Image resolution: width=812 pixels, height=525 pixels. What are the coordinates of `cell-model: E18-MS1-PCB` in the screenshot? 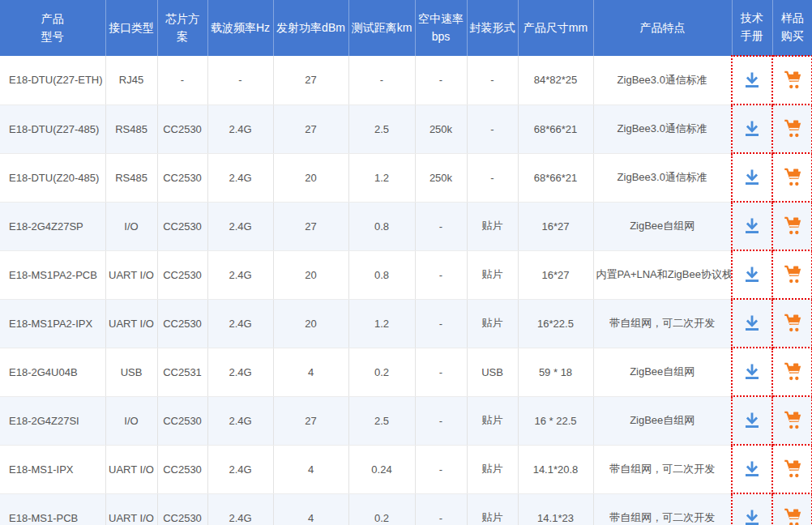 It's located at (53, 509).